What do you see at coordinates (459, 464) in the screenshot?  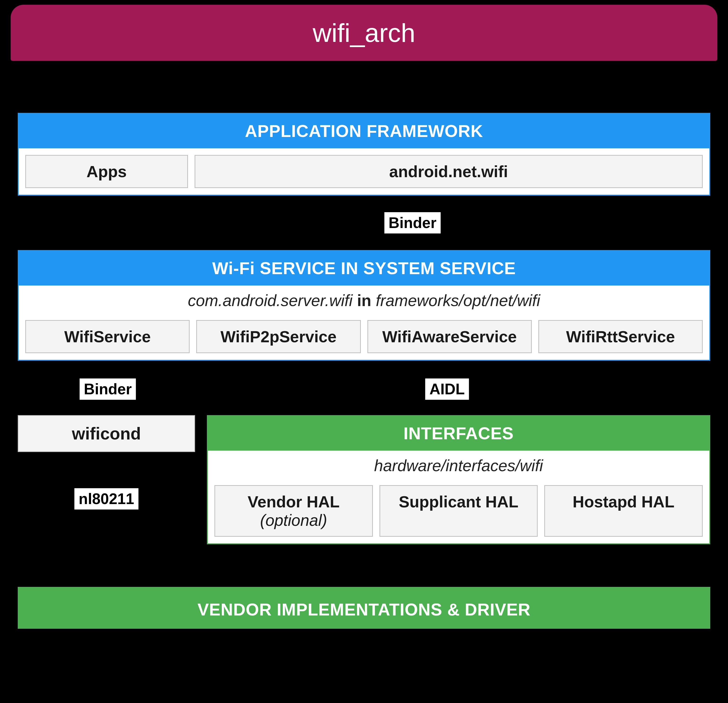 I see `interfaces-subtitle: hardware/interfaces/wifi` at bounding box center [459, 464].